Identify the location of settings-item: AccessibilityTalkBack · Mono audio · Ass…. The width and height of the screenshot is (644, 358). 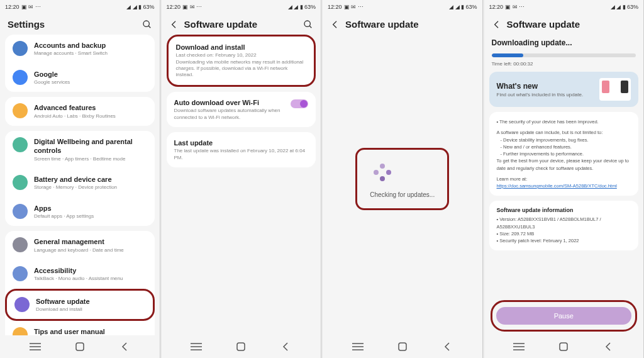
(80, 274).